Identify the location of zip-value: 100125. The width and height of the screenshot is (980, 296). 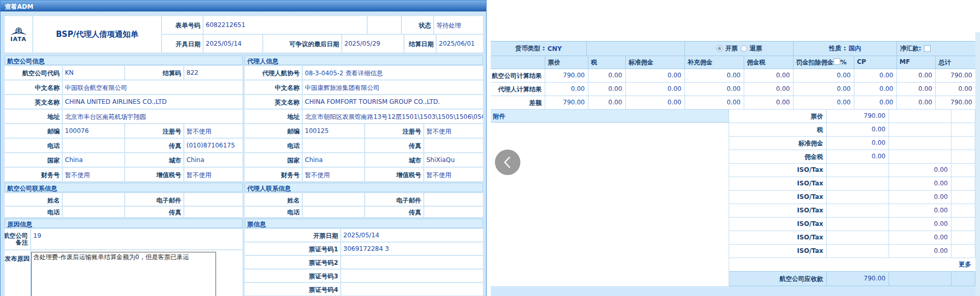
(333, 131).